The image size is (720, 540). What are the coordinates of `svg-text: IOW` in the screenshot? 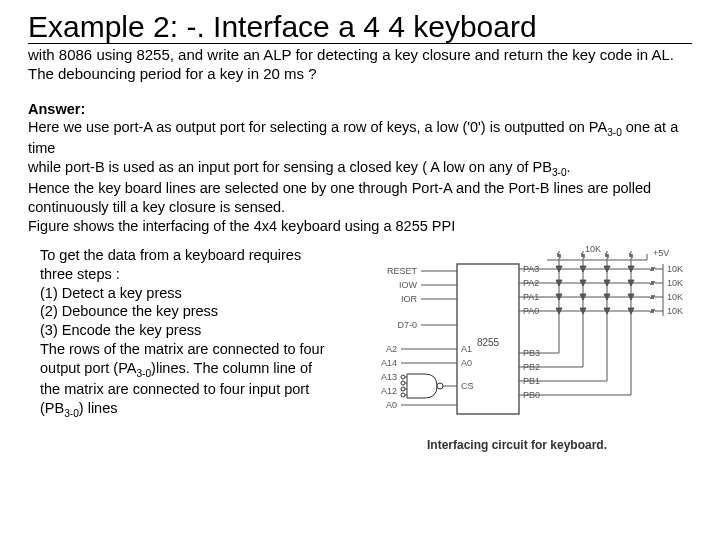 It's located at (408, 285).